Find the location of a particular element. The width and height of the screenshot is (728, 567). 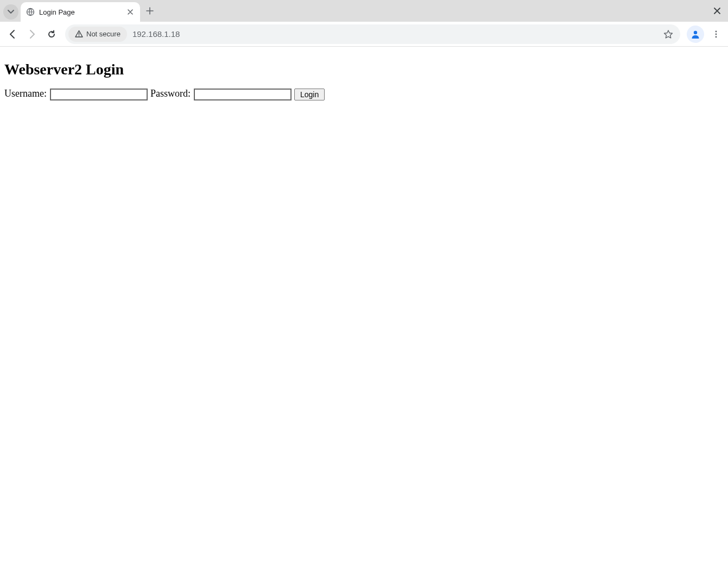

password-label: Password: is located at coordinates (170, 93).